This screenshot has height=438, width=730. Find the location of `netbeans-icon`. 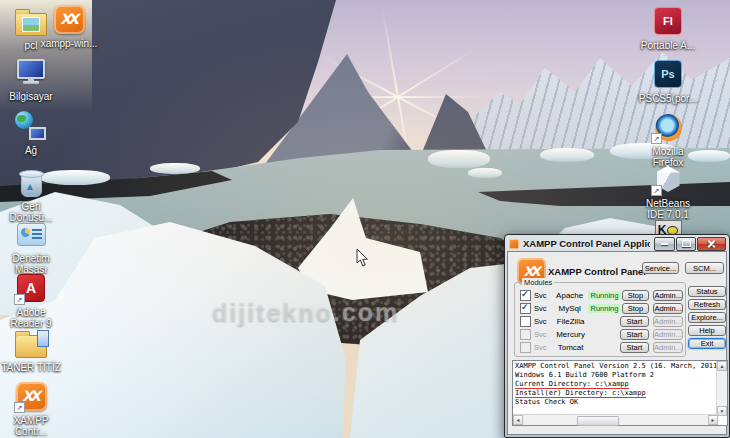

netbeans-icon is located at coordinates (668, 179).